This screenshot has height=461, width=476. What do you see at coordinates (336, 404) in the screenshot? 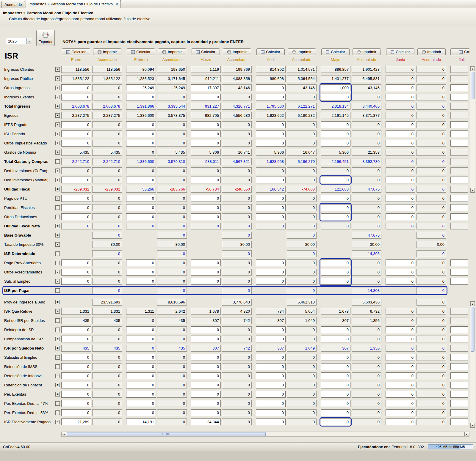
I see `cell-per_exentas_47-mayo-month: 0` at bounding box center [336, 404].